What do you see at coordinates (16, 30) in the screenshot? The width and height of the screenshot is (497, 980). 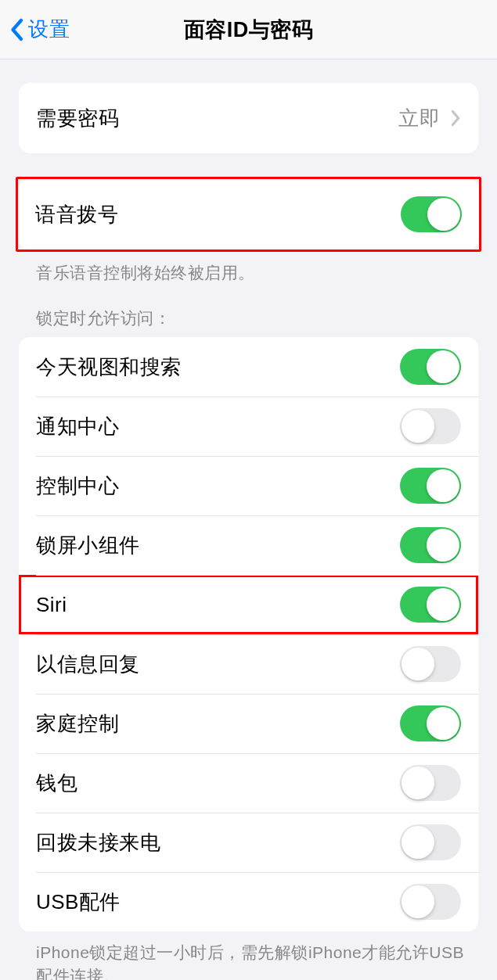 I see `chevron-left-icon` at bounding box center [16, 30].